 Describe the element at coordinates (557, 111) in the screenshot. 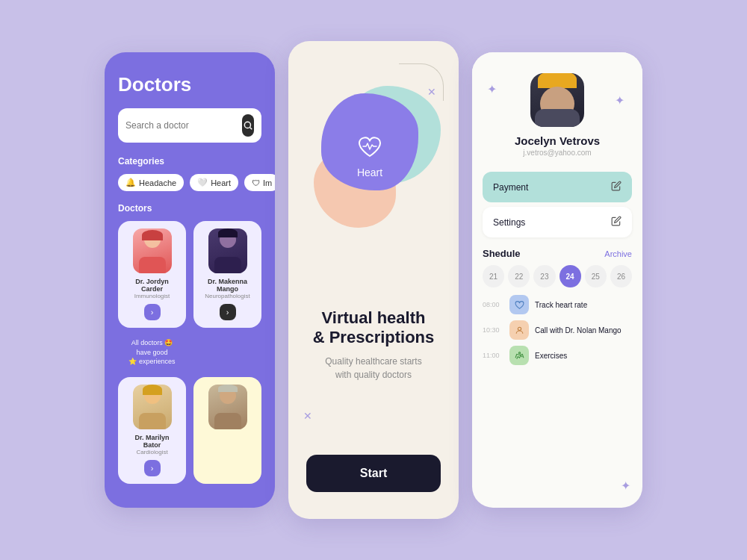

I see `profile-top: ✦ ✦ Jocelyn Vetrovs j.vetros@yahoo.com` at that location.